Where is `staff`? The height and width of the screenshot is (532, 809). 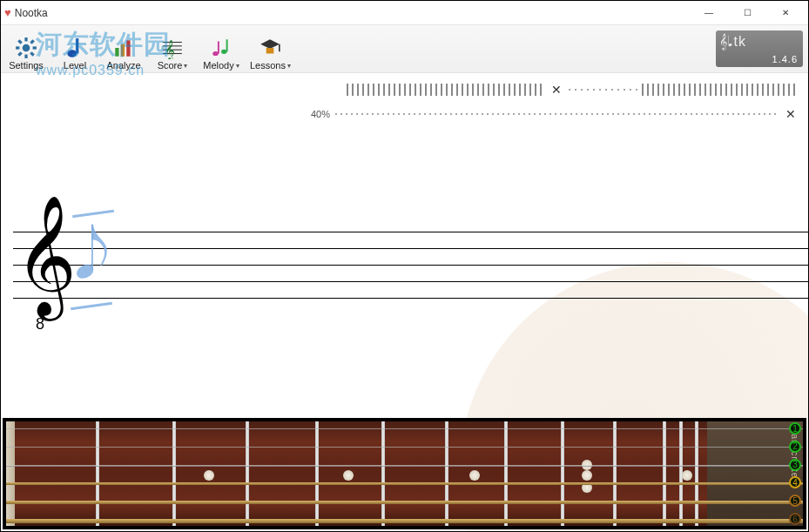 staff is located at coordinates (411, 266).